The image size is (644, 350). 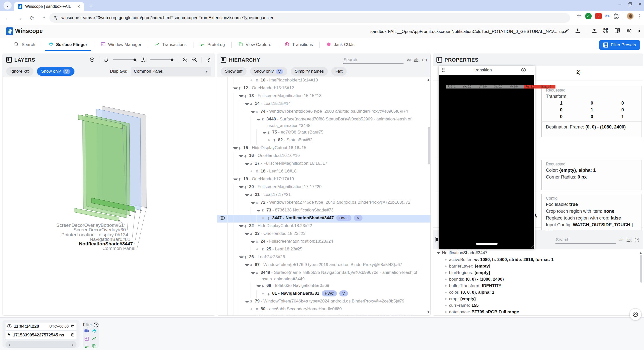 What do you see at coordinates (212, 45) in the screenshot?
I see `tab-protolog: ProtoLog` at bounding box center [212, 45].